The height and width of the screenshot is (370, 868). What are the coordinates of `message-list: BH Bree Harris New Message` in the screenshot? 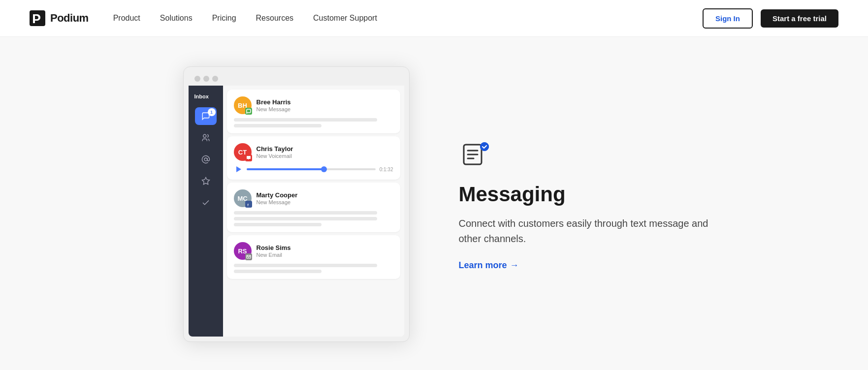 It's located at (314, 211).